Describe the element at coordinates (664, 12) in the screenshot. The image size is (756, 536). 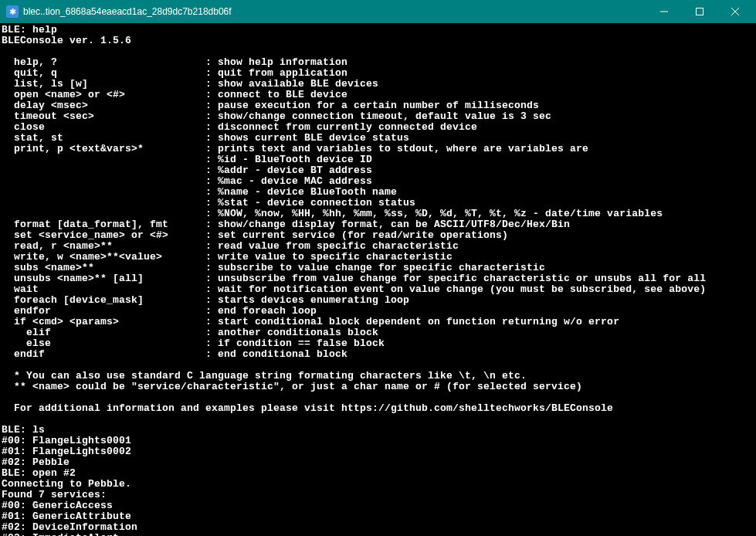
I see `minimize-button` at that location.